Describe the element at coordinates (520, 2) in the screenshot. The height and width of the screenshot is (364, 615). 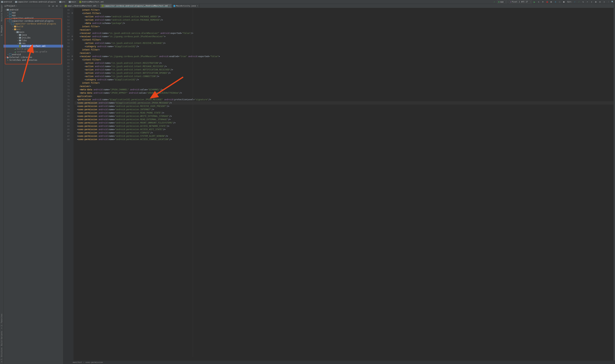
I see `device-select: ▯ Pixel 2 API 27` at that location.